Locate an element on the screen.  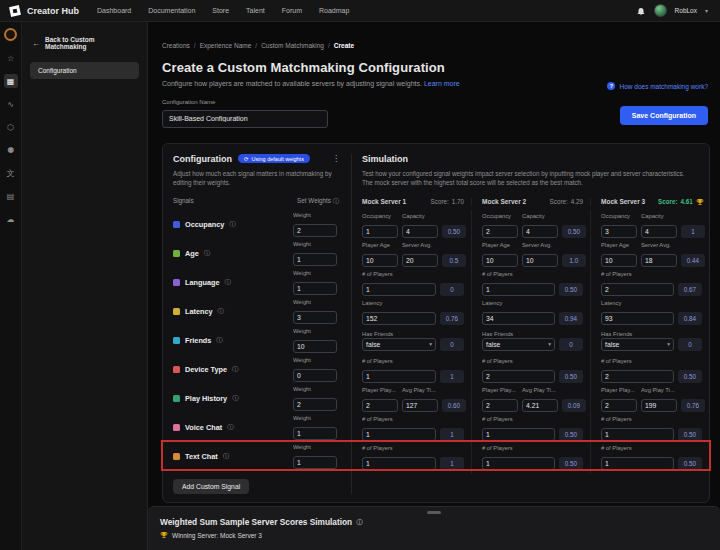
how-does-matchmaking-work-link: ? How does matchmaking work? is located at coordinates (658, 86).